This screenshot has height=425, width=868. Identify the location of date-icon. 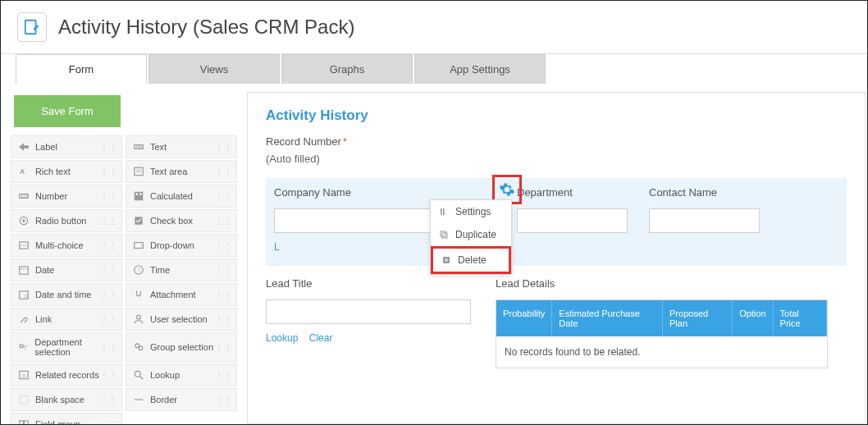
(24, 270).